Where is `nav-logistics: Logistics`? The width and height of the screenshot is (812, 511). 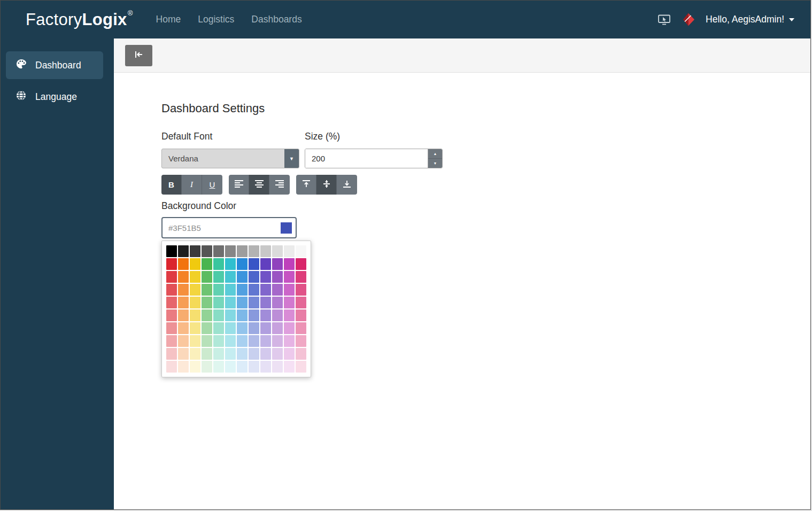
nav-logistics: Logistics is located at coordinates (216, 19).